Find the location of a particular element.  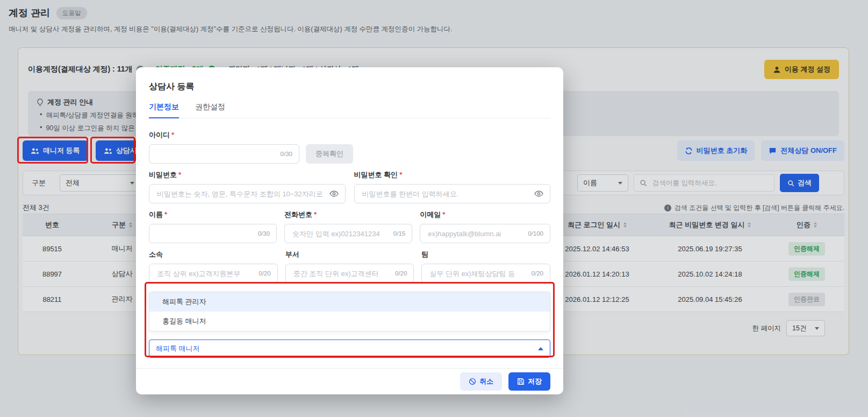

org-input is located at coordinates (205, 273).